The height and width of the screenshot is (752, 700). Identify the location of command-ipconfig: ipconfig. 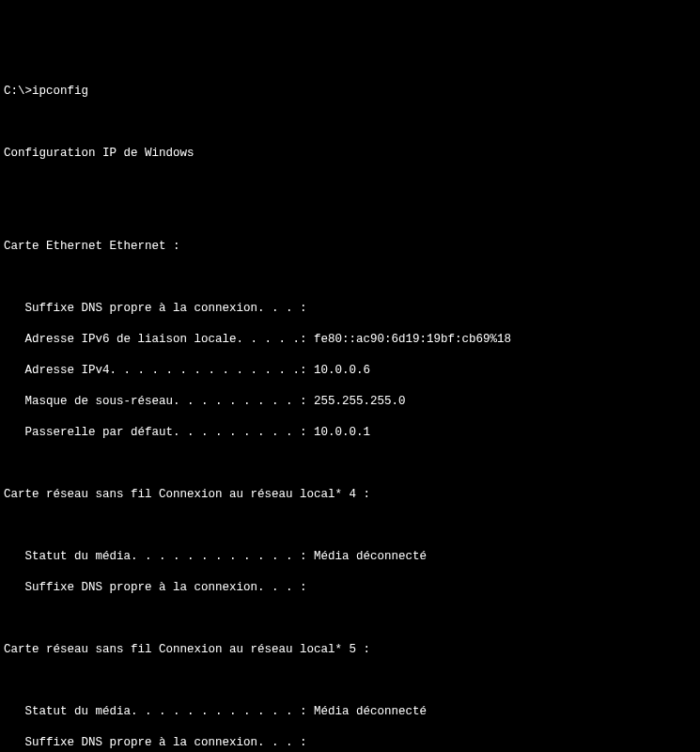
(60, 91).